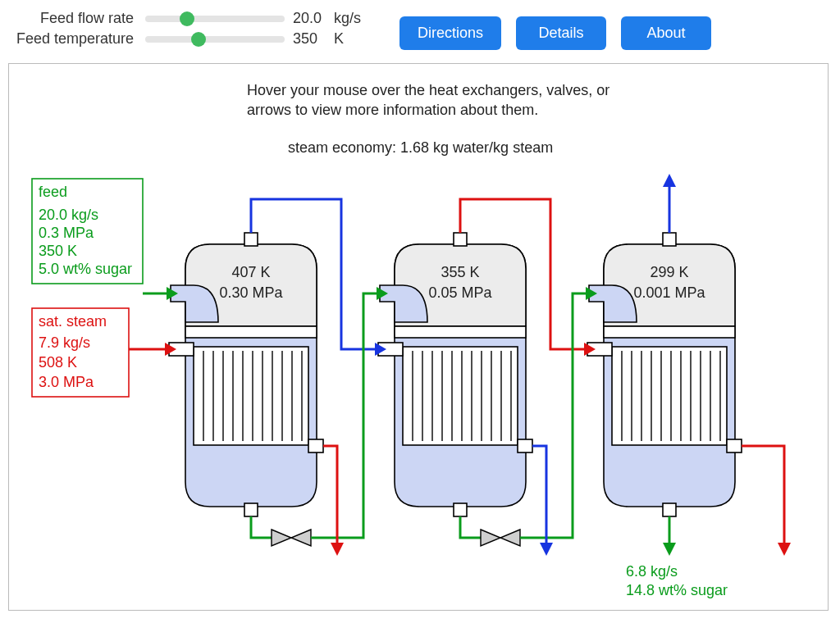 This screenshot has width=840, height=623. I want to click on feed-l1: 20.0 kg/s, so click(69, 215).